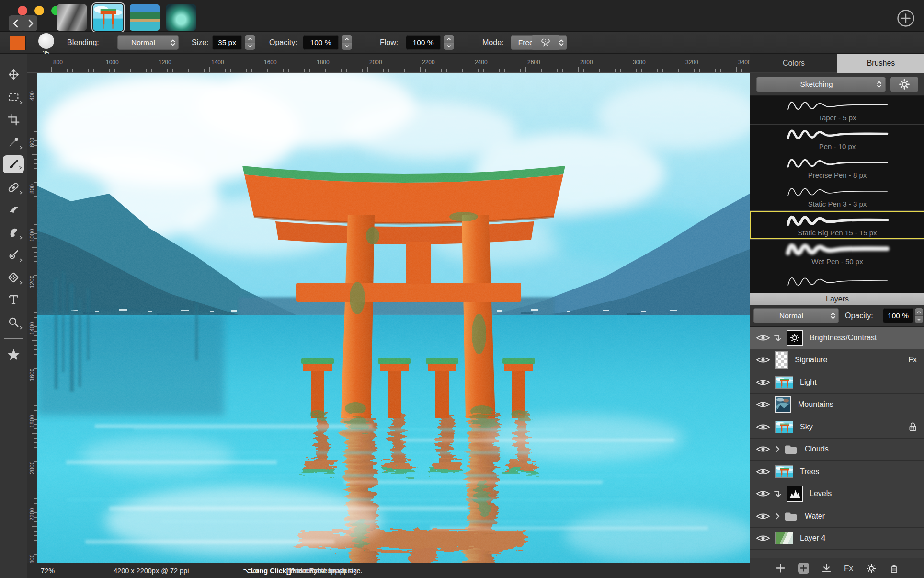 The width and height of the screenshot is (924, 578). I want to click on layer-row-light: Light, so click(837, 382).